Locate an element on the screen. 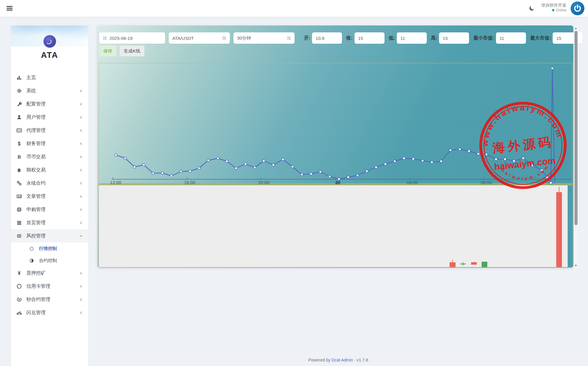 The image size is (588, 366). sidebar-item-label: 主页 is located at coordinates (55, 78).